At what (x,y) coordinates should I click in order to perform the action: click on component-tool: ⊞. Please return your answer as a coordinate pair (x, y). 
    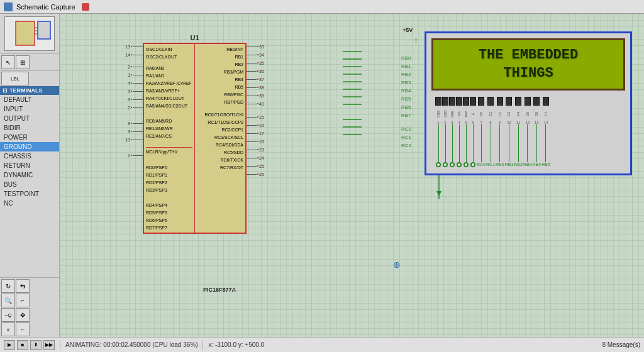
    Looking at the image, I should click on (23, 62).